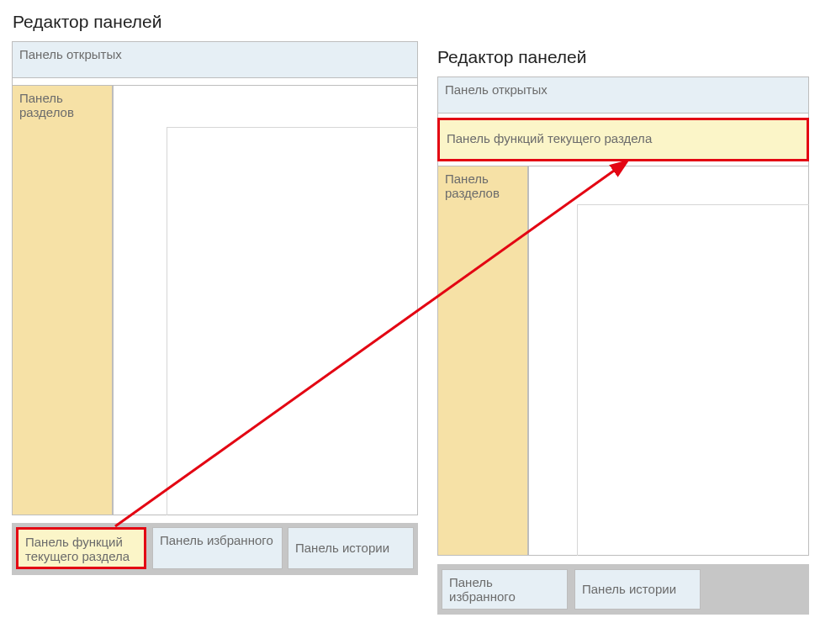 Image resolution: width=820 pixels, height=644 pixels. What do you see at coordinates (483, 361) in the screenshot?
I see `panel-sections-right: Панель разделов` at bounding box center [483, 361].